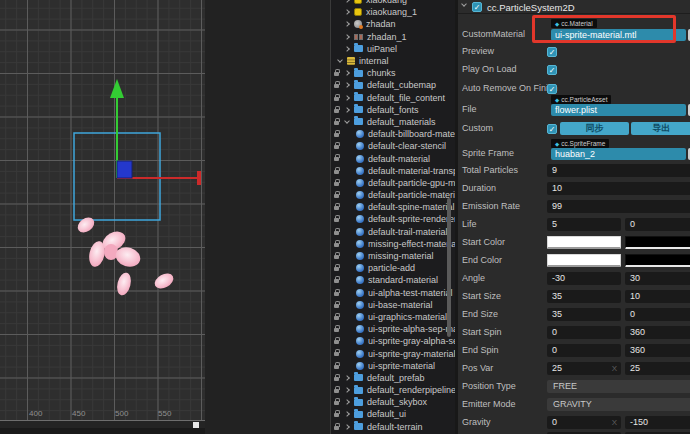 Image resolution: width=690 pixels, height=434 pixels. Describe the element at coordinates (393, 110) in the screenshot. I see `tree-item-default_fonts: default_fonts` at that location.